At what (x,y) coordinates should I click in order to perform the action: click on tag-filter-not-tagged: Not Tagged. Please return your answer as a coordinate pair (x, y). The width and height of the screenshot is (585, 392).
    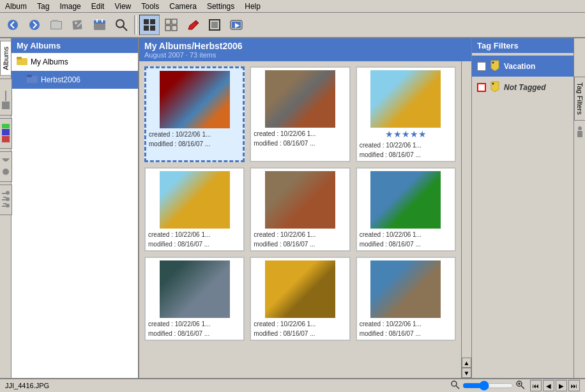
    Looking at the image, I should click on (522, 87).